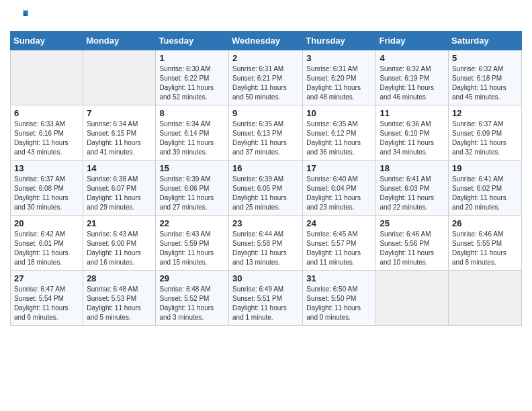  Describe the element at coordinates (340, 41) in the screenshot. I see `weekday-header-thursday: Thursday` at that location.